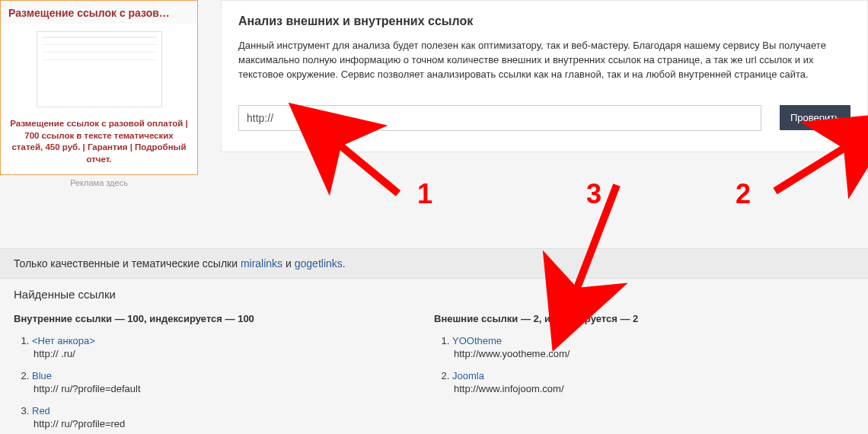 Image resolution: width=868 pixels, height=434 pixels. I want to click on external-links-heading: Внешние ссылки — 2, индексируется — 2, so click(644, 318).